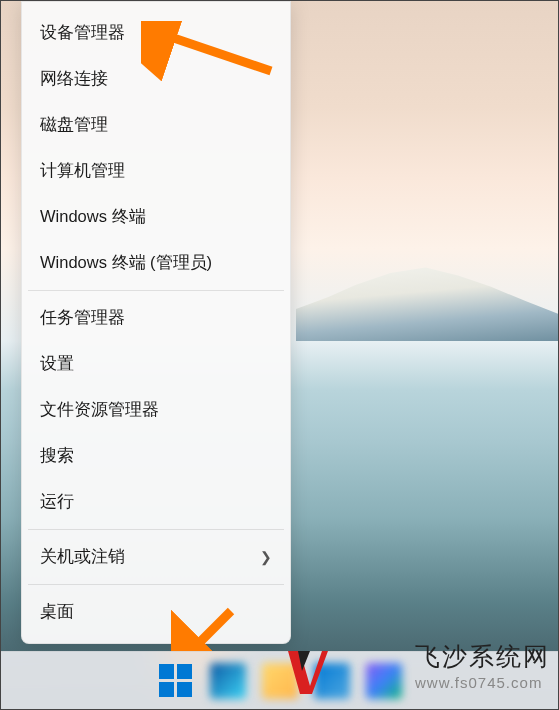 This screenshot has width=559, height=710. What do you see at coordinates (82, 171) in the screenshot?
I see `menu-label: 计算机管理` at bounding box center [82, 171].